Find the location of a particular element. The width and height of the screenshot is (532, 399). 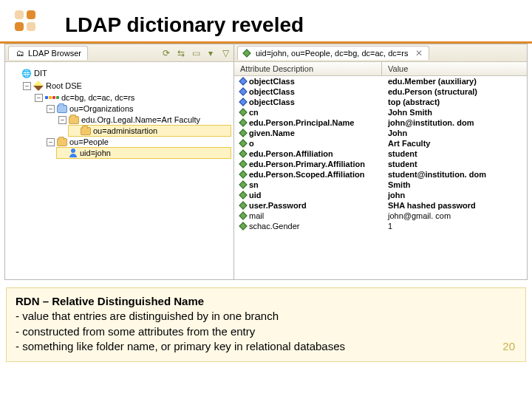

attr-name: edu.Person.Principal.Name is located at coordinates (314, 123).